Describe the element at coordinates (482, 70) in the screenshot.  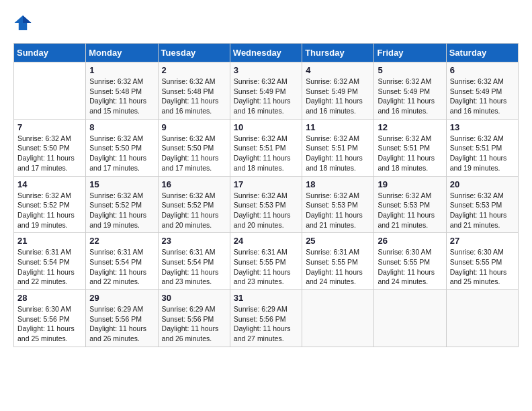
I see `day-number: 6` at that location.